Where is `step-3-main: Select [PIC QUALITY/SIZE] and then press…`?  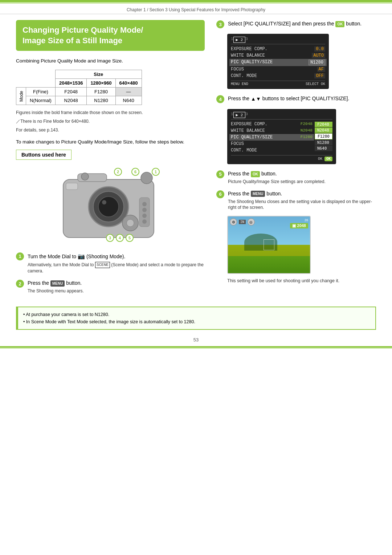
step-3-main: Select [PIC QUALITY/SIZE] and then press… is located at coordinates (302, 24).